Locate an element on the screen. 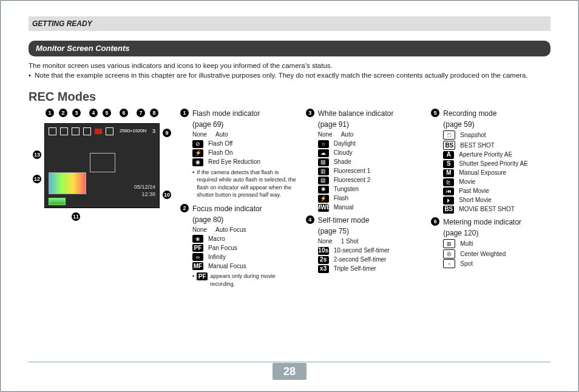  legend-label: Movie is located at coordinates (467, 182).